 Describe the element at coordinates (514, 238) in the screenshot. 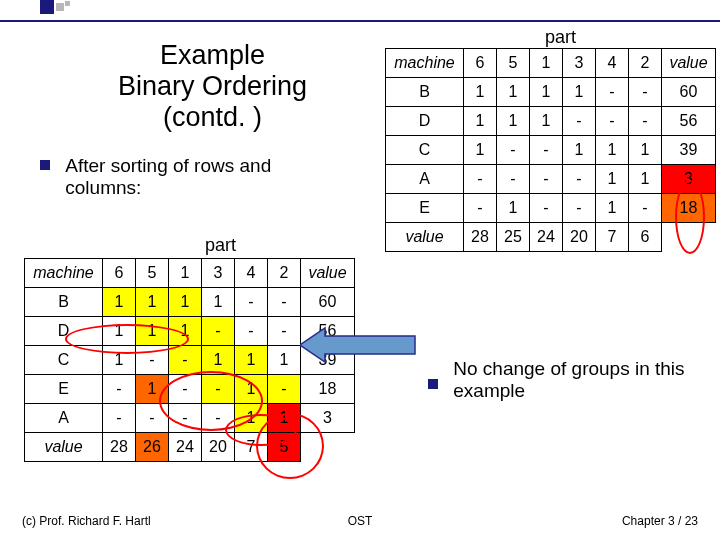

I see `footer-cell: 25` at that location.